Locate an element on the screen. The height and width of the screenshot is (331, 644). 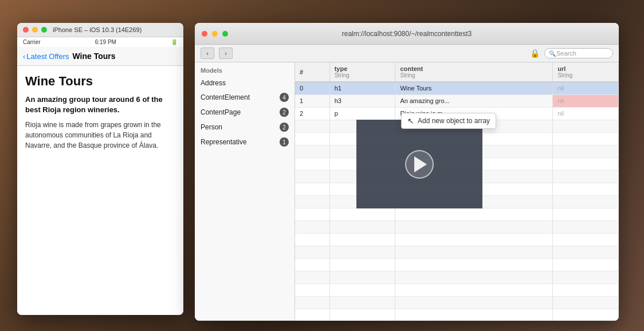
sidebar-item-label: ContentElement is located at coordinates (225, 97).